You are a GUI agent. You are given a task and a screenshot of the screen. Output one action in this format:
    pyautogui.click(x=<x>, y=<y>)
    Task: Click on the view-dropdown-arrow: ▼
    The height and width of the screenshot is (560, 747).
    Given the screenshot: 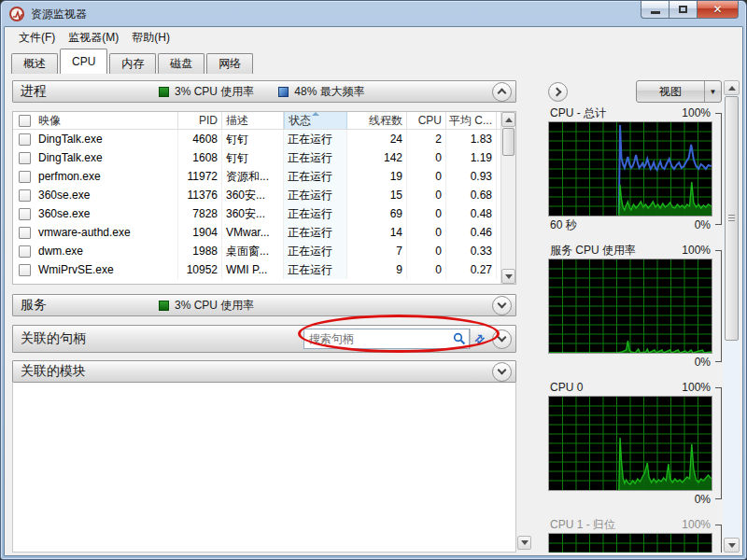 What is the action you would take?
    pyautogui.click(x=712, y=91)
    